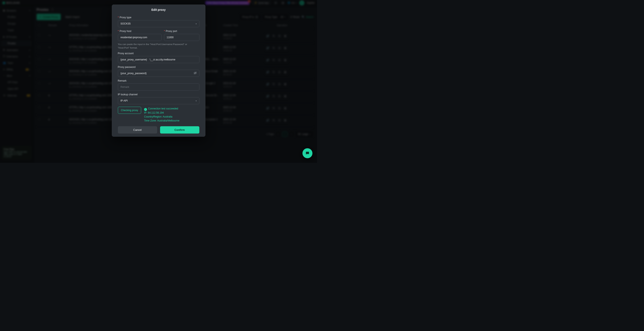 The image size is (644, 331). Describe the element at coordinates (158, 59) in the screenshot. I see `proxy-account-input` at that location.